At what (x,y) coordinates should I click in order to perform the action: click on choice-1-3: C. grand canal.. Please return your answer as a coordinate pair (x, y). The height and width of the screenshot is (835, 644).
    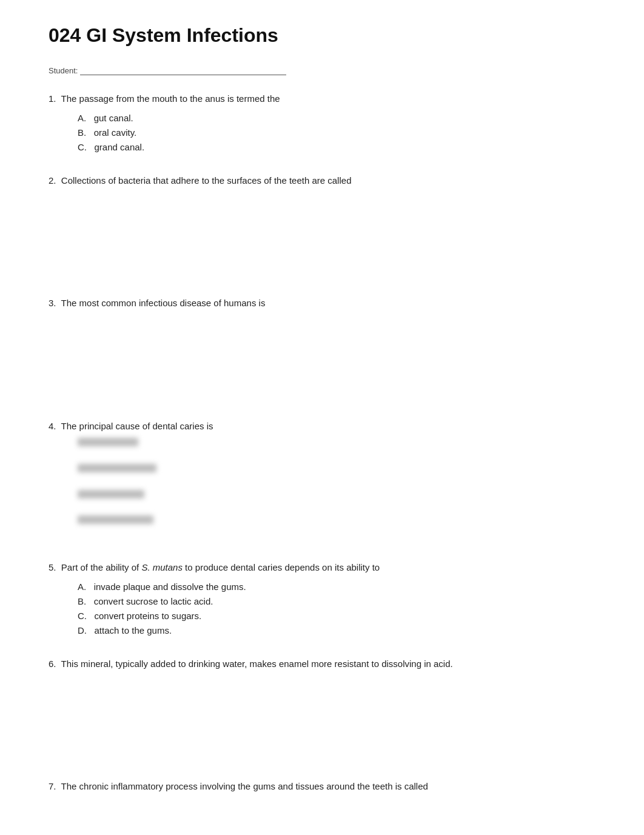
    Looking at the image, I should click on (337, 147).